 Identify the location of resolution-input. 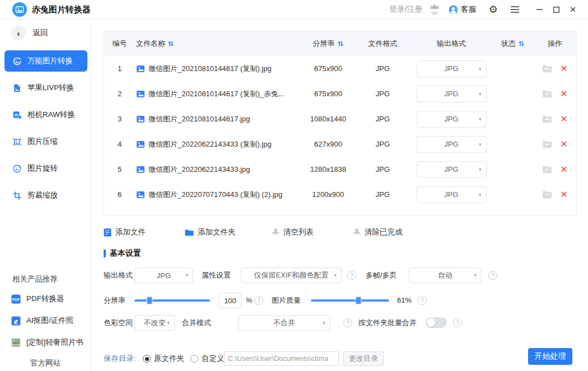
(230, 300).